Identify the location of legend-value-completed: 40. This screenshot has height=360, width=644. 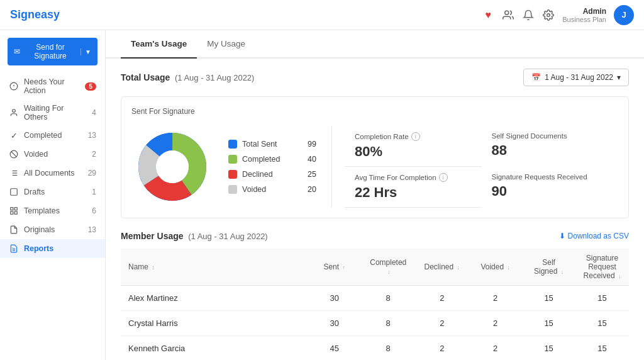
(307, 159).